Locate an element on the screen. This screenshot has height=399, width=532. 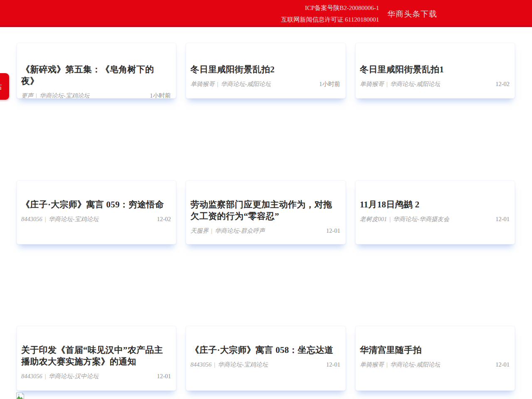
card-author: 更声 is located at coordinates (27, 96).